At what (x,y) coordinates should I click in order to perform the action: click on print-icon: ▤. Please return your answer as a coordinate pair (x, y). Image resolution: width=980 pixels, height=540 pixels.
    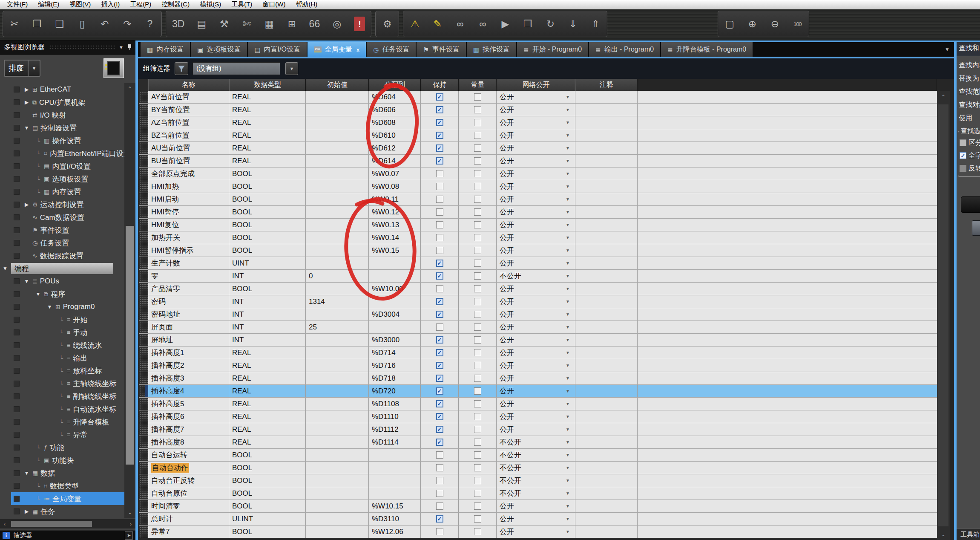
    Looking at the image, I should click on (201, 24).